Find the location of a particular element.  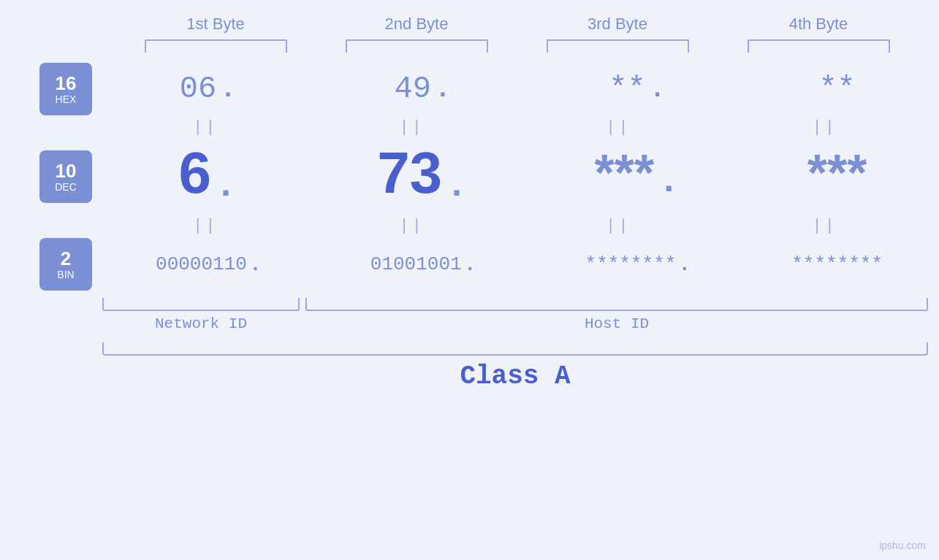

dec-byte-3: *** . is located at coordinates (639, 177).